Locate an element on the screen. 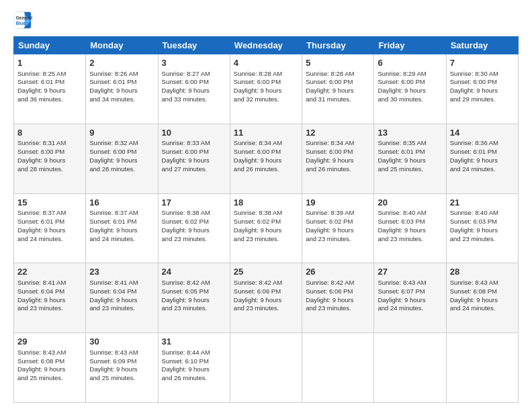  column-header-friday: Friday is located at coordinates (410, 46).